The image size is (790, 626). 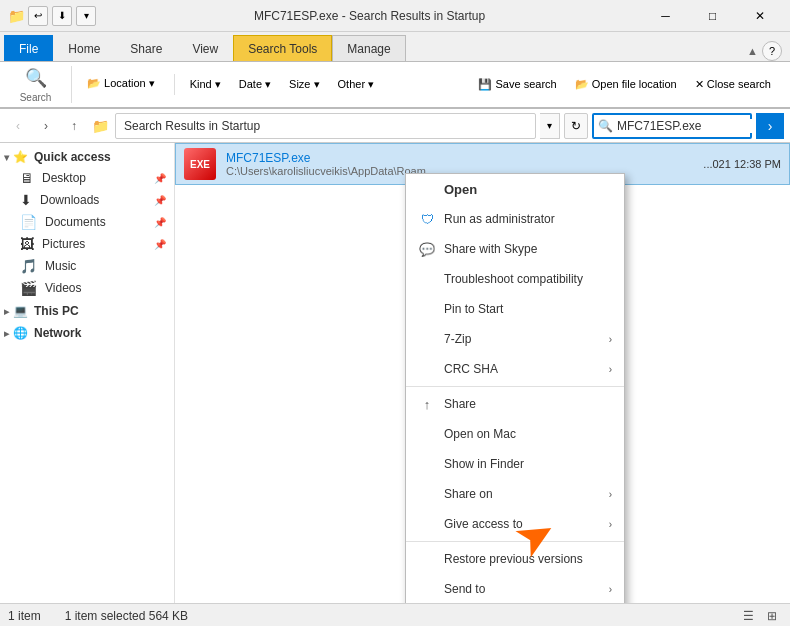 What do you see at coordinates (87, 266) in the screenshot?
I see `sidebar-item-music: 🎵 Music` at bounding box center [87, 266].